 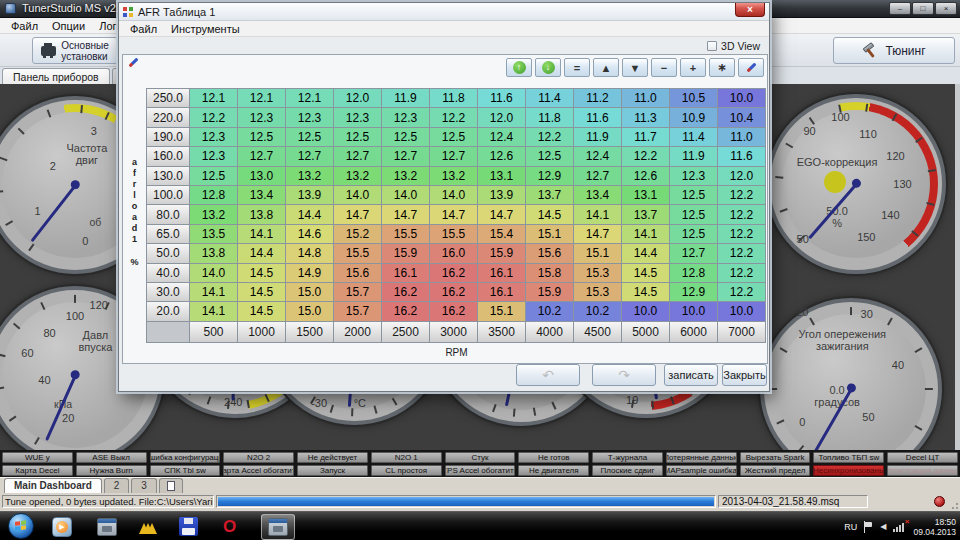 What do you see at coordinates (598, 214) in the screenshot?
I see `afr-cell: 14.1` at bounding box center [598, 214].